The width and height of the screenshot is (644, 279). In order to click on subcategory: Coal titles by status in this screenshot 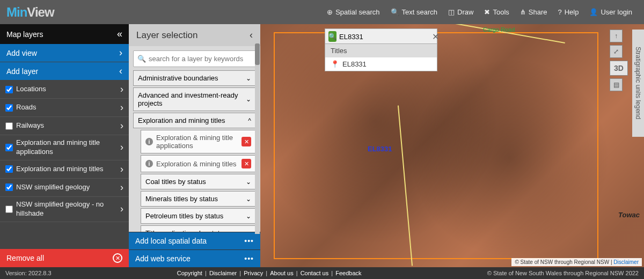, I will do `click(199, 181)`.